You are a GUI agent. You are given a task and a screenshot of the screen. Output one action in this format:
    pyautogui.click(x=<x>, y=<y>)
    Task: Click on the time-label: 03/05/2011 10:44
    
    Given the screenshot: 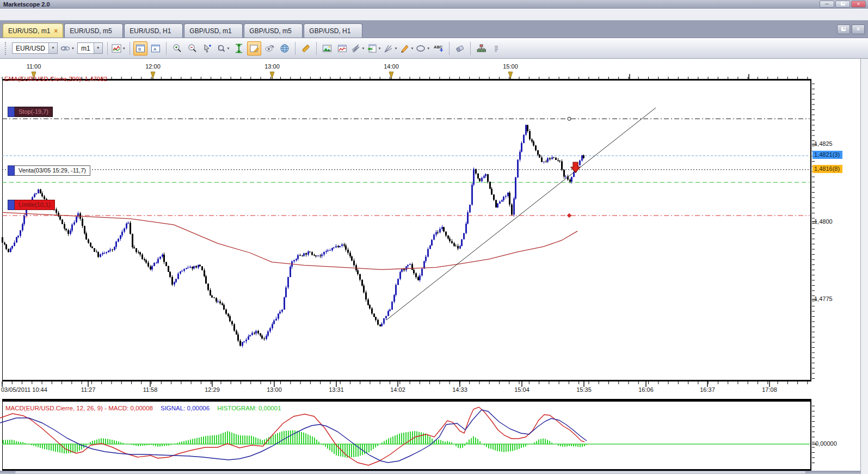 What is the action you would take?
    pyautogui.click(x=24, y=390)
    